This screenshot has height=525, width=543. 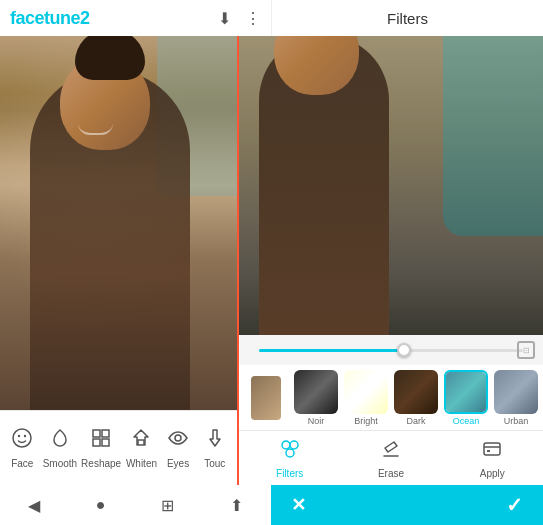 I want to click on tool-eyes: Eyes, so click(x=178, y=448).